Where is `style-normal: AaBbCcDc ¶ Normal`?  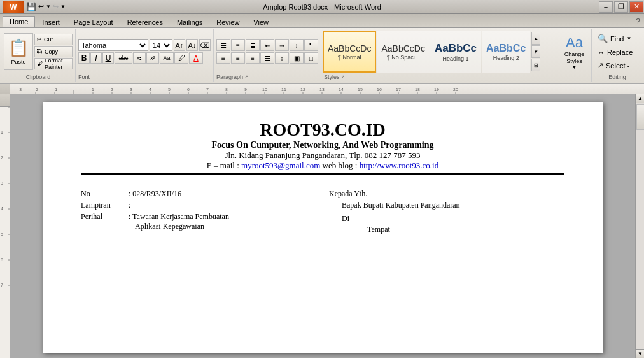 style-normal: AaBbCcDc ¶ Normal is located at coordinates (349, 52).